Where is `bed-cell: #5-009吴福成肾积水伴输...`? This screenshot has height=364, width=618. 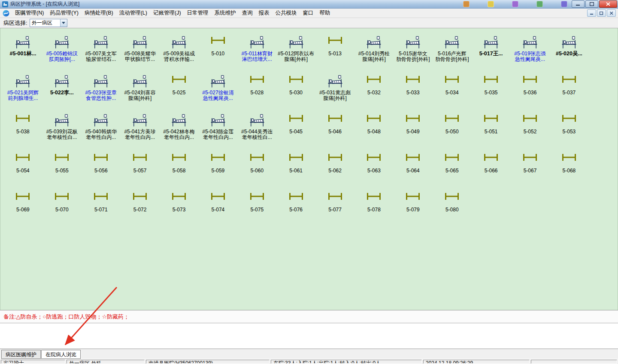 bed-cell: #5-009吴福成肾积水伴输... is located at coordinates (179, 50).